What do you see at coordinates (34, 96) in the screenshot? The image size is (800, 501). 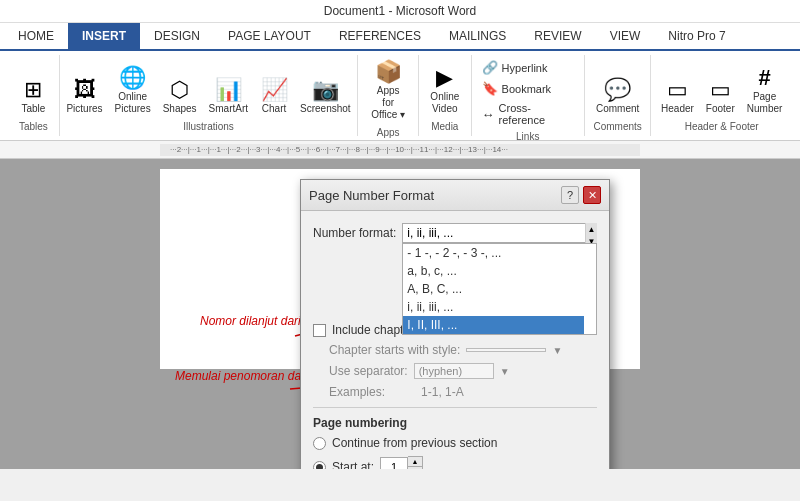 I see `ribbon-group-tables: ⊞ Table Tables` at bounding box center [34, 96].